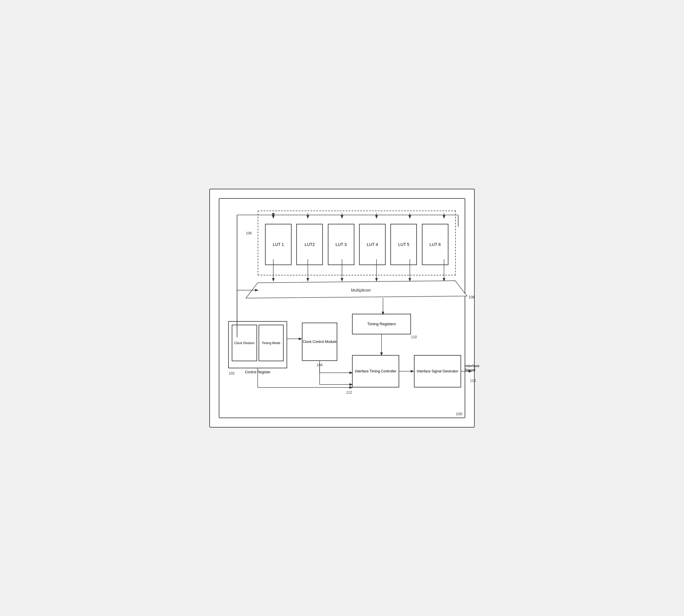 Image resolution: width=684 pixels, height=616 pixels. Describe the element at coordinates (258, 345) in the screenshot. I see `control-register: Clock Division Timing Mode Control Regis…` at that location.